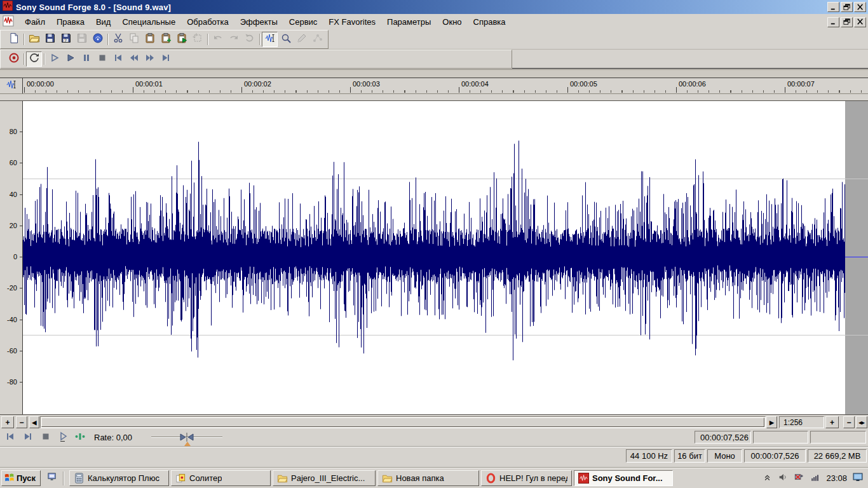 The image size is (868, 488). What do you see at coordinates (221, 478) in the screenshot?
I see `taskbar-button-2: Солитер` at bounding box center [221, 478].